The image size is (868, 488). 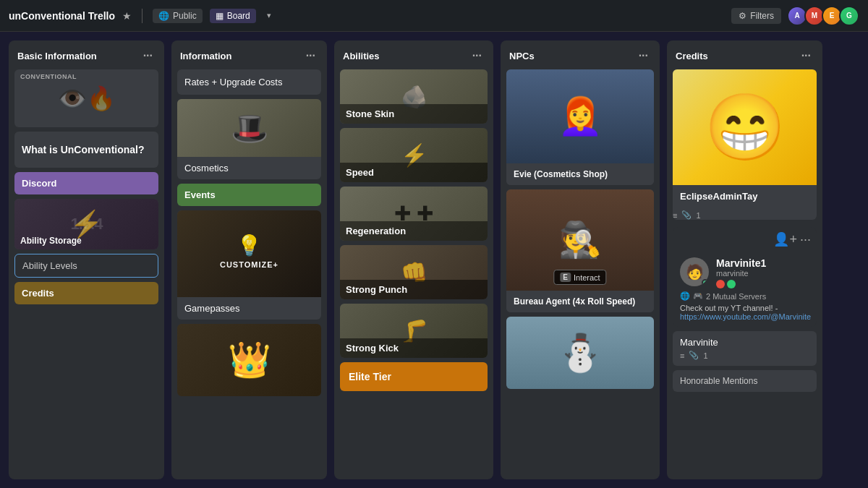 What do you see at coordinates (682, 356) in the screenshot?
I see `marvinite-list-icon: ≡` at bounding box center [682, 356].